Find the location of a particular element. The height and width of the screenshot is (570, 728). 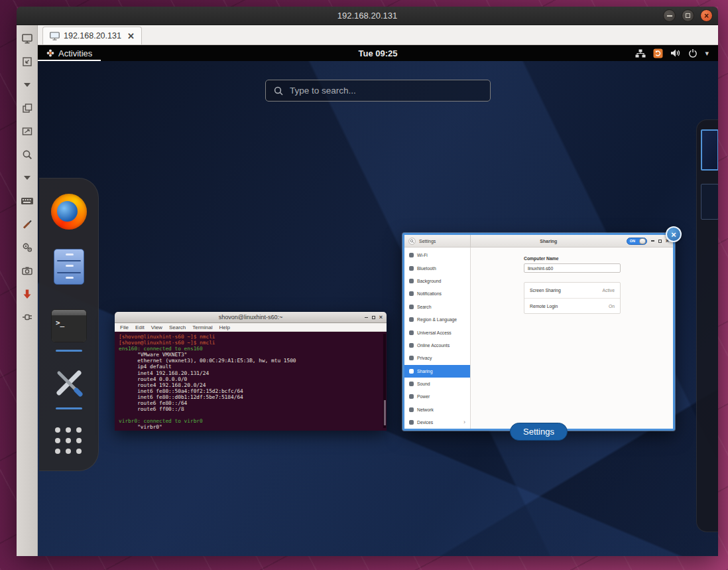

plug-icon is located at coordinates (27, 317).